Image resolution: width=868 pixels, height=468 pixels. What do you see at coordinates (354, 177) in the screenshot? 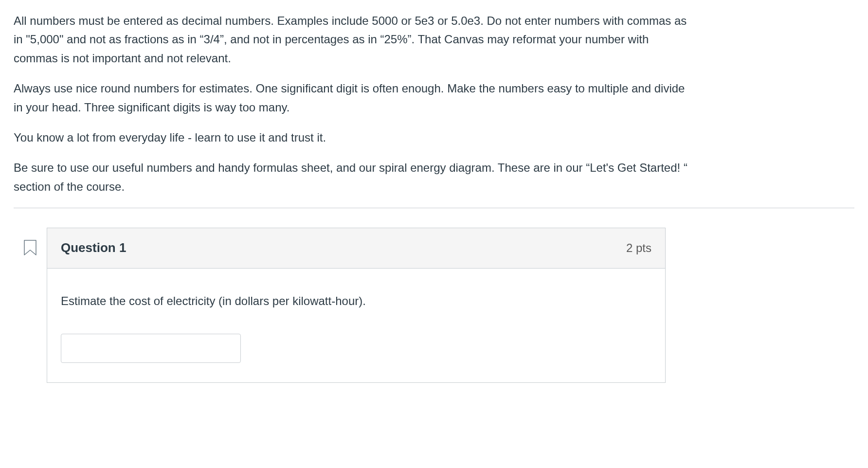
I see `instruction-paragraph: Be sure to use our useful numbers and ha…` at bounding box center [354, 177].